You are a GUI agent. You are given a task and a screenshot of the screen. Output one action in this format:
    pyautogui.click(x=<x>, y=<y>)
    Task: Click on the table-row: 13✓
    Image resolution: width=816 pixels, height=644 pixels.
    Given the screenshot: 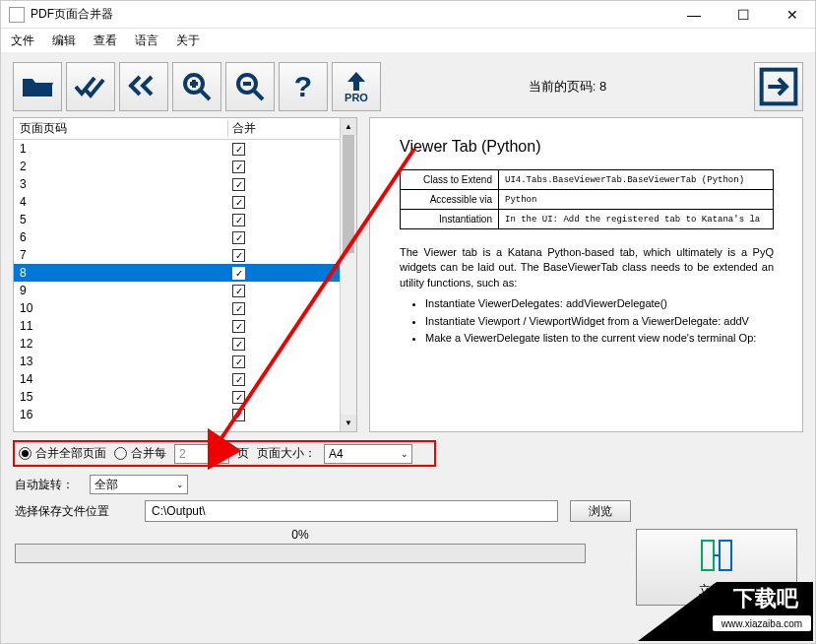 What is the action you would take?
    pyautogui.click(x=177, y=361)
    